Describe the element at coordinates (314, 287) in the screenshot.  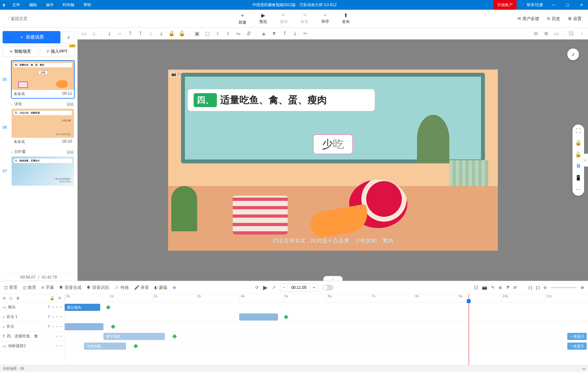
I see `time-plus: +` at that location.